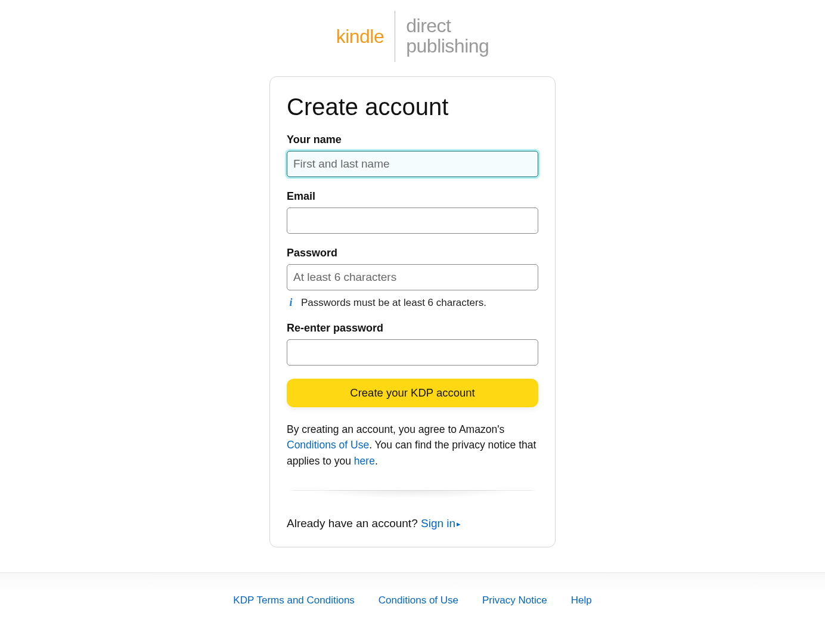 This screenshot has width=825, height=644. I want to click on password-hint-text: Passwords must be at least 6 characters., so click(393, 303).